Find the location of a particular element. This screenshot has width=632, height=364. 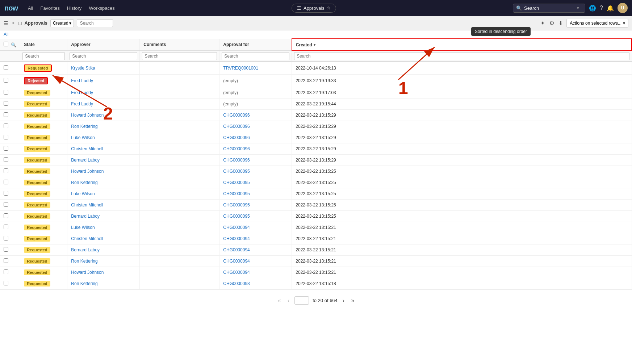

page-number-input: 1 is located at coordinates (302, 301).